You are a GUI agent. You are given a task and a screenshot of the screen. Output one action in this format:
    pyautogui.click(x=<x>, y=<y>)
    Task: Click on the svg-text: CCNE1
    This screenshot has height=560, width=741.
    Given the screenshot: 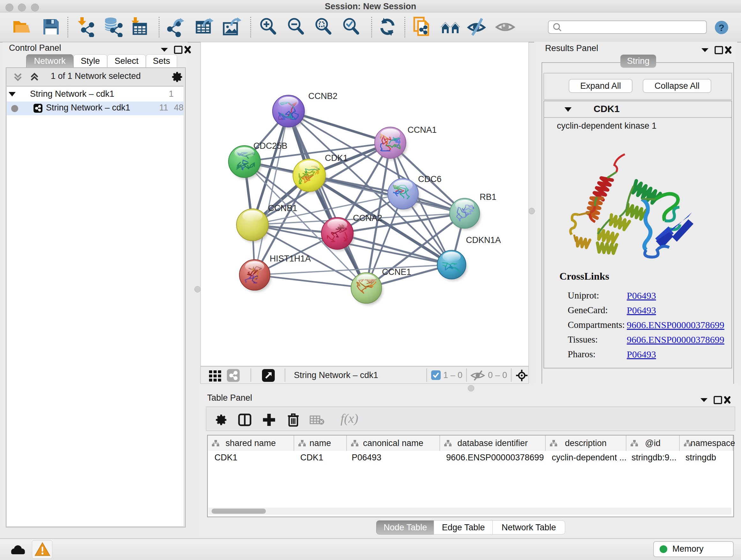 What is the action you would take?
    pyautogui.click(x=397, y=272)
    